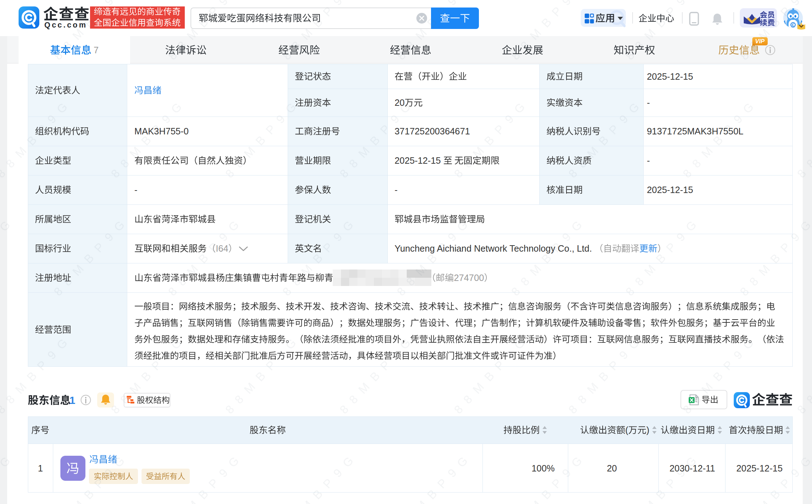 Image resolution: width=812 pixels, height=504 pixels. Describe the element at coordinates (162, 131) in the screenshot. I see `svg-text: MAK3H755-0` at that location.